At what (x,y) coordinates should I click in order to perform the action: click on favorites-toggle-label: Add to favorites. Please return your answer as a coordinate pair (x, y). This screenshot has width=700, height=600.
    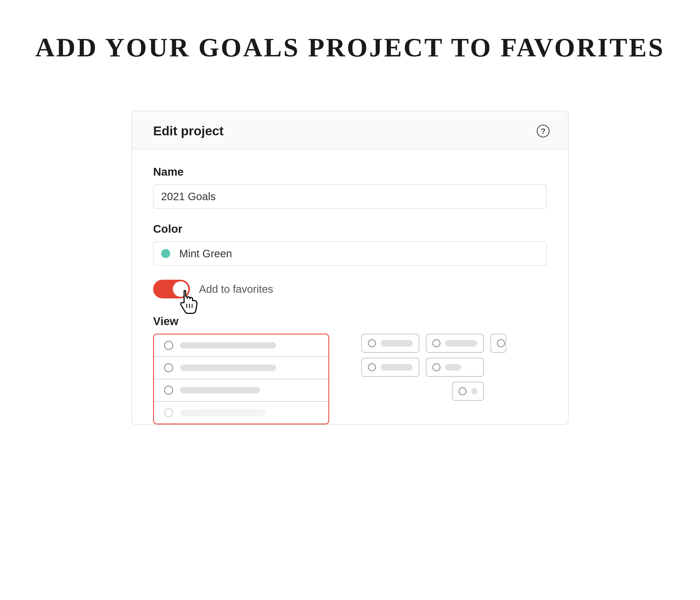
    Looking at the image, I should click on (236, 289).